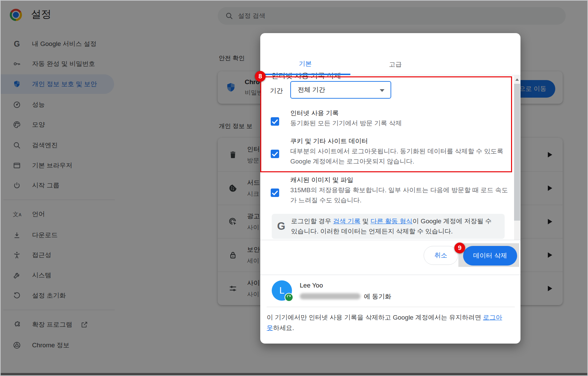 The width and height of the screenshot is (588, 376). What do you see at coordinates (341, 90) in the screenshot?
I see `time-range-select: 전체 기간` at bounding box center [341, 90].